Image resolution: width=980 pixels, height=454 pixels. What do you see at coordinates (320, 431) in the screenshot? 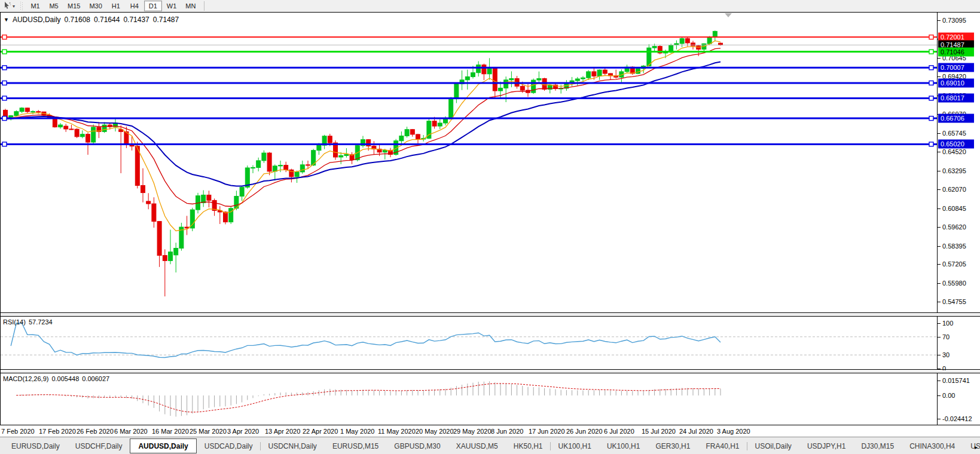
I see `date-label: 22 Apr 2020` at bounding box center [320, 431].